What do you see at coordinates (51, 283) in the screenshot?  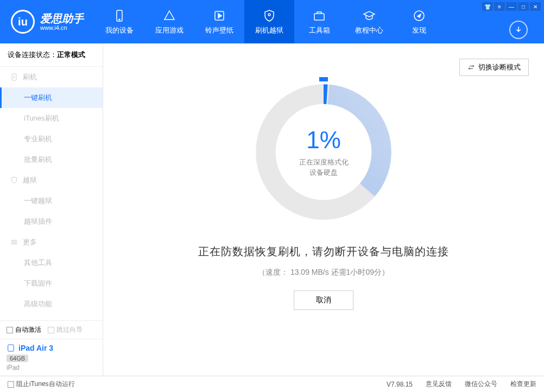 I see `sidebar-item-download: 下载固件` at bounding box center [51, 283].